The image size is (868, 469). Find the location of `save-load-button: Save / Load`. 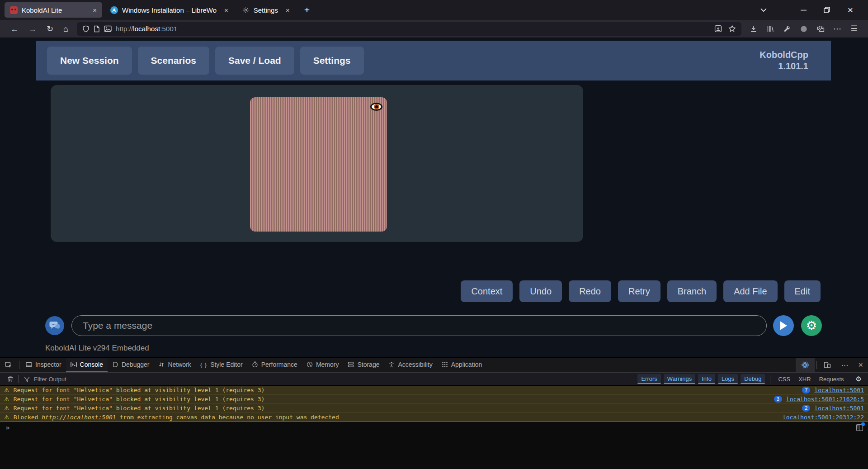

save-load-button: Save / Load is located at coordinates (255, 61).